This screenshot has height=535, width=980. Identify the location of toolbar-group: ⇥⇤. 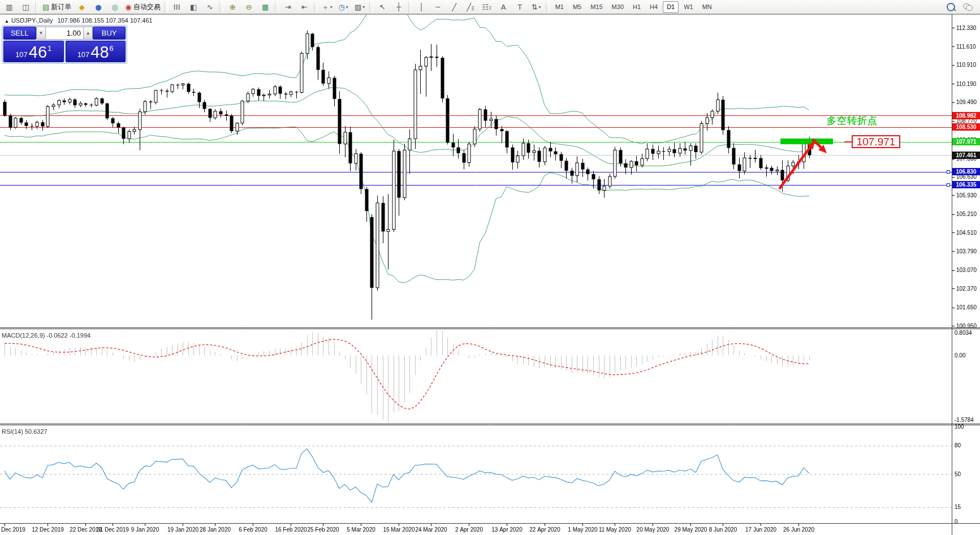
(296, 7).